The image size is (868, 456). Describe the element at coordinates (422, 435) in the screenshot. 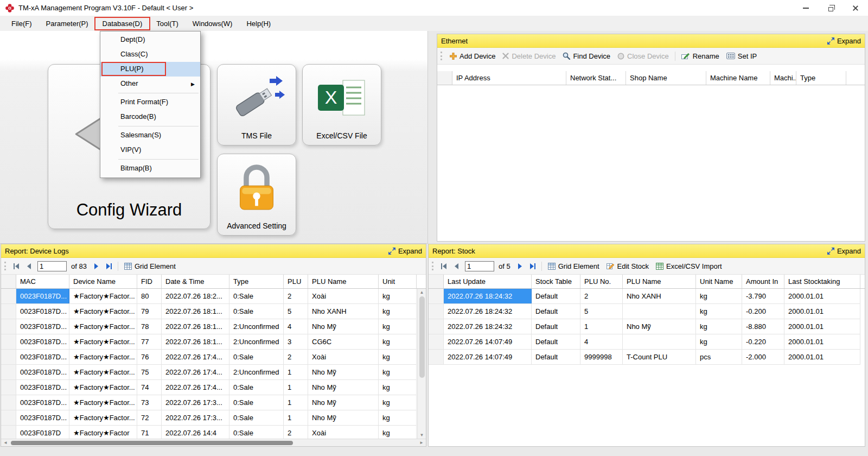

I see `scroll-down-icon: ▼` at that location.